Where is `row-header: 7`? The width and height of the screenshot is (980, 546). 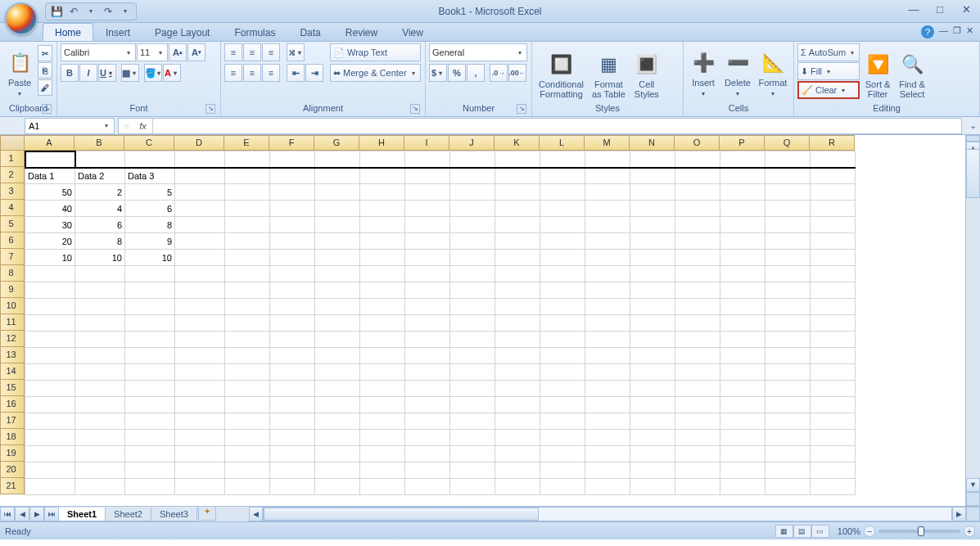
row-header: 7 is located at coordinates (12, 257).